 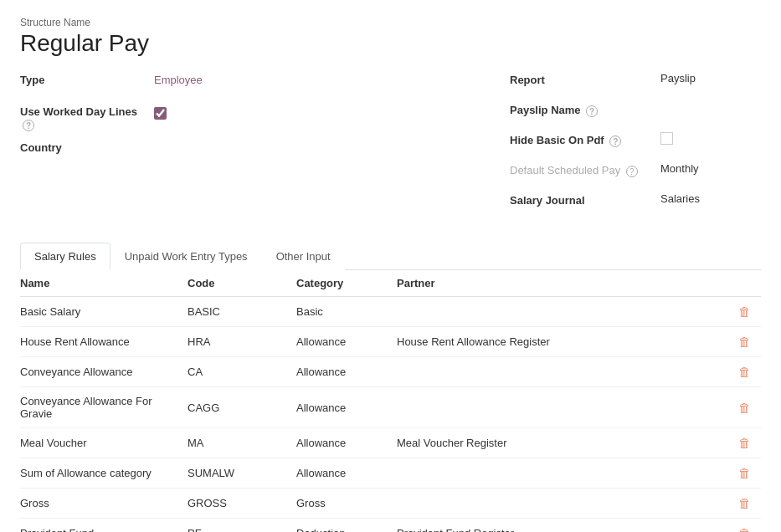 I want to click on use-worked-day-lines-label: Use Worked Day Lines ?, so click(x=87, y=117).